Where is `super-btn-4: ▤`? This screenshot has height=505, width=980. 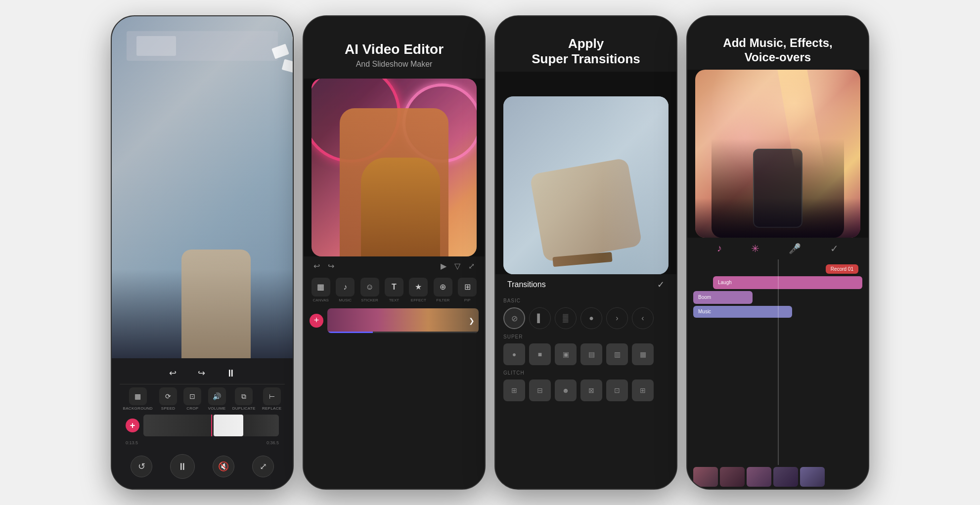 super-btn-4: ▤ is located at coordinates (591, 354).